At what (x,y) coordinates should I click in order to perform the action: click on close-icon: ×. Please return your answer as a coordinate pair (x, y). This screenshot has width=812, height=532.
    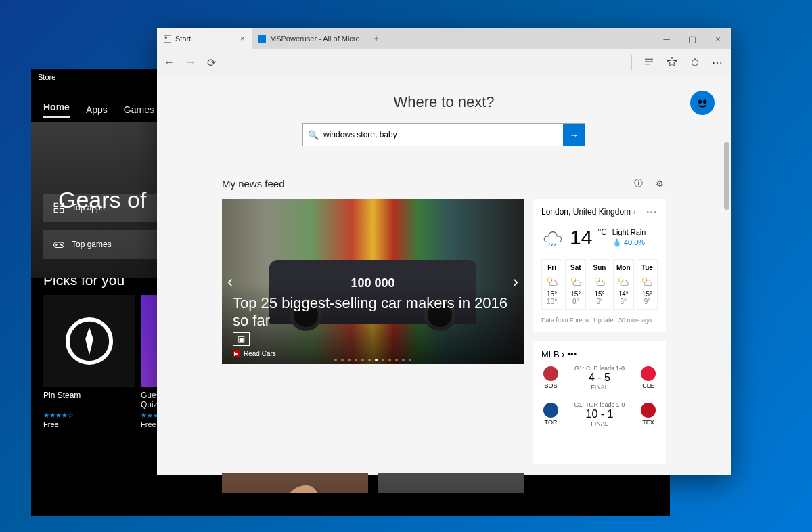
    Looking at the image, I should click on (242, 39).